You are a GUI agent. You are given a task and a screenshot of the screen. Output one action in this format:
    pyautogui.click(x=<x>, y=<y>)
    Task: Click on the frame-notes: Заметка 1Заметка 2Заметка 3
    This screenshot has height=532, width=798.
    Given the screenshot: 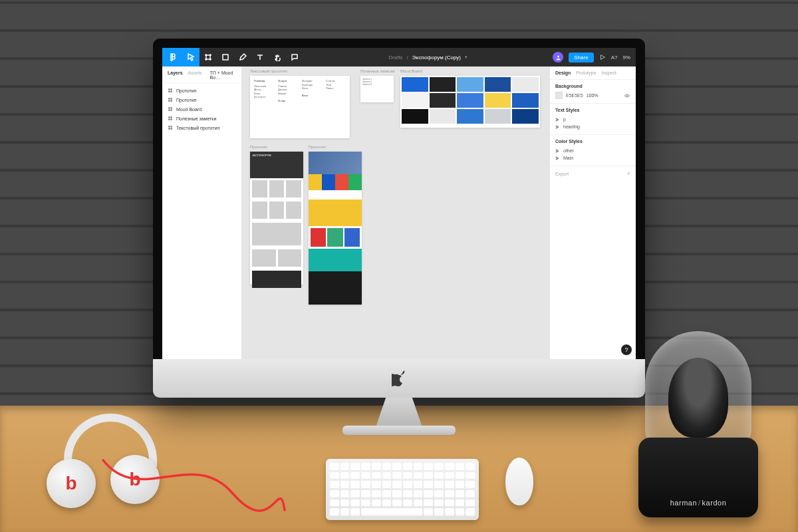 What is the action you would take?
    pyautogui.click(x=377, y=89)
    